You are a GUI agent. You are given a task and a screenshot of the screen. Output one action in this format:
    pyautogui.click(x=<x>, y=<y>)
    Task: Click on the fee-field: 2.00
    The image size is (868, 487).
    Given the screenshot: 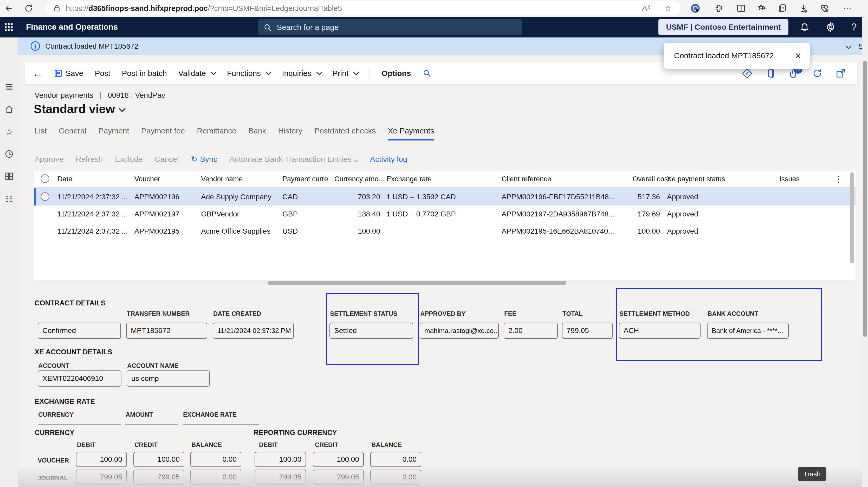 What is the action you would take?
    pyautogui.click(x=531, y=331)
    